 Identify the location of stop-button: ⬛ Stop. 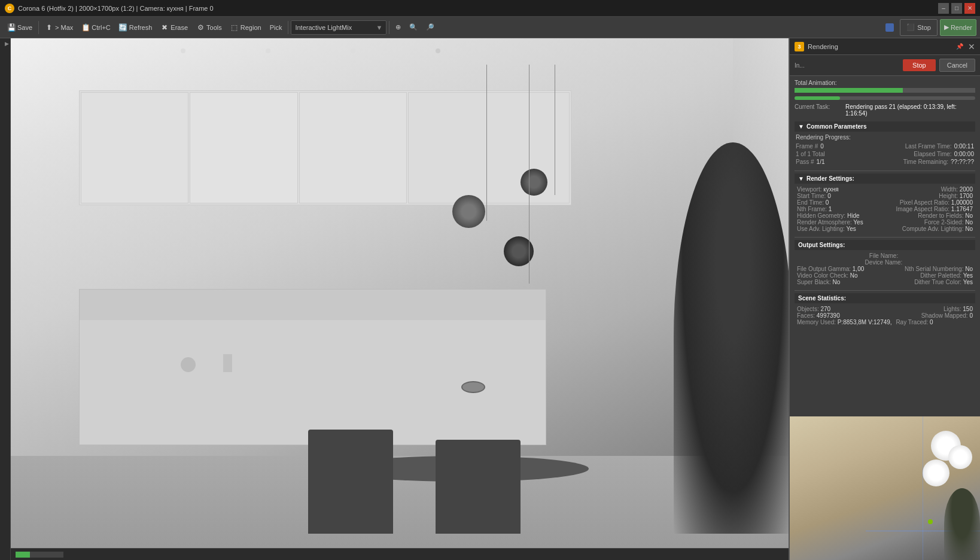
(919, 28).